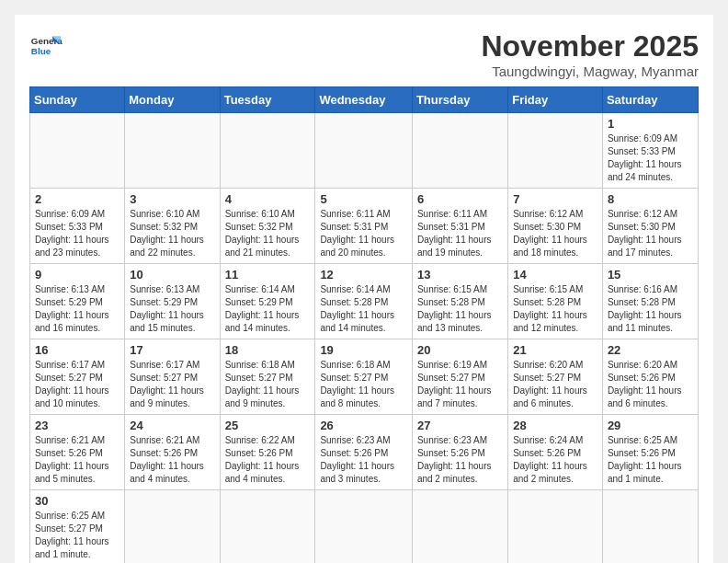 This screenshot has height=563, width=728. What do you see at coordinates (364, 309) in the screenshot?
I see `cell-daylight-text: Sunrise: 6:14 AM Sunset: 5:28 PM Dayligh…` at bounding box center [364, 309].